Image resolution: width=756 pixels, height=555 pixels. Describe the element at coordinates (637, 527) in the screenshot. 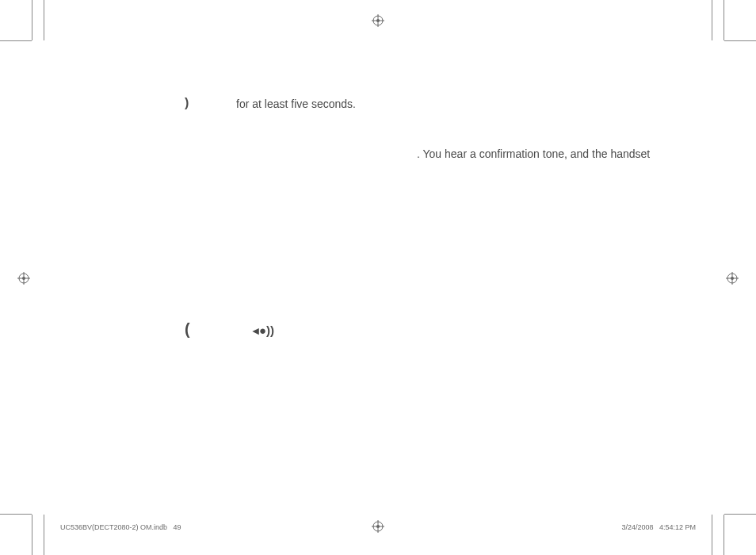

I see `date-text: 3/24/2008` at that location.